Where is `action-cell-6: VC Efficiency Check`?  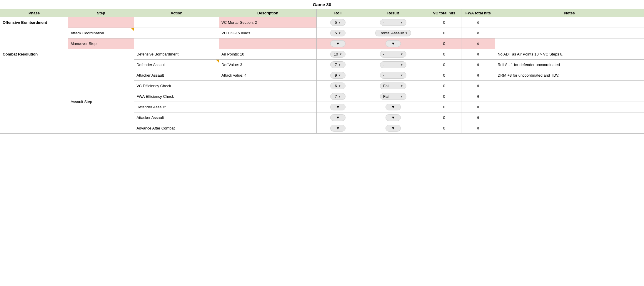 action-cell-6: VC Efficiency Check is located at coordinates (176, 86).